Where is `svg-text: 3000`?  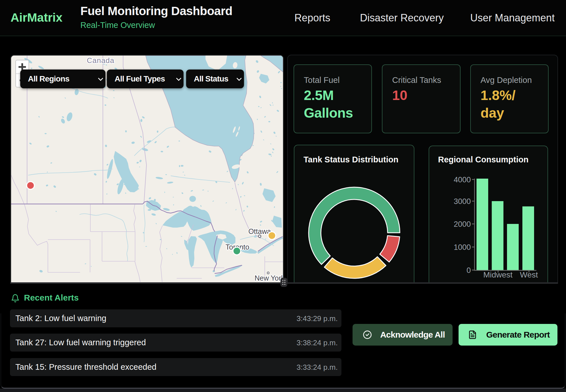
svg-text: 3000 is located at coordinates (462, 201).